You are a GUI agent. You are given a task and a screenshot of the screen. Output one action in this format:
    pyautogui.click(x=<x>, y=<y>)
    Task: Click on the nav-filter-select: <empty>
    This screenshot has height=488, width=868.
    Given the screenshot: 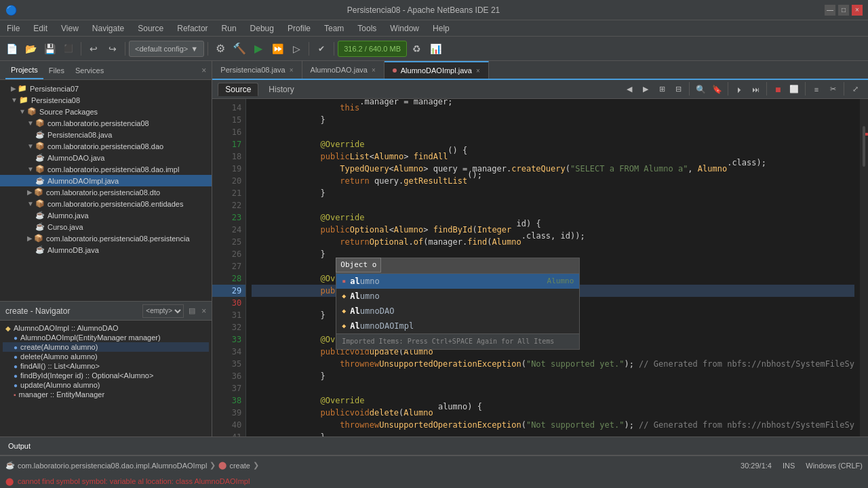 What is the action you would take?
    pyautogui.click(x=163, y=311)
    